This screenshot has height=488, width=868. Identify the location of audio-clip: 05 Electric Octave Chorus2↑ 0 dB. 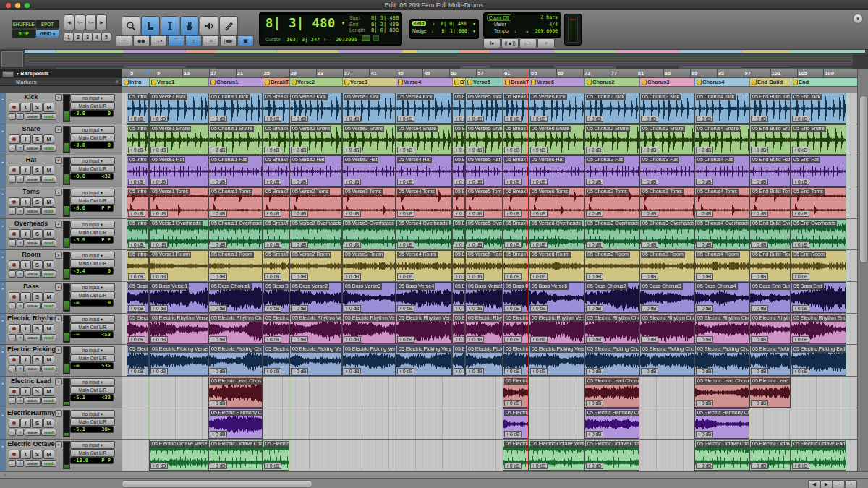
(612, 455).